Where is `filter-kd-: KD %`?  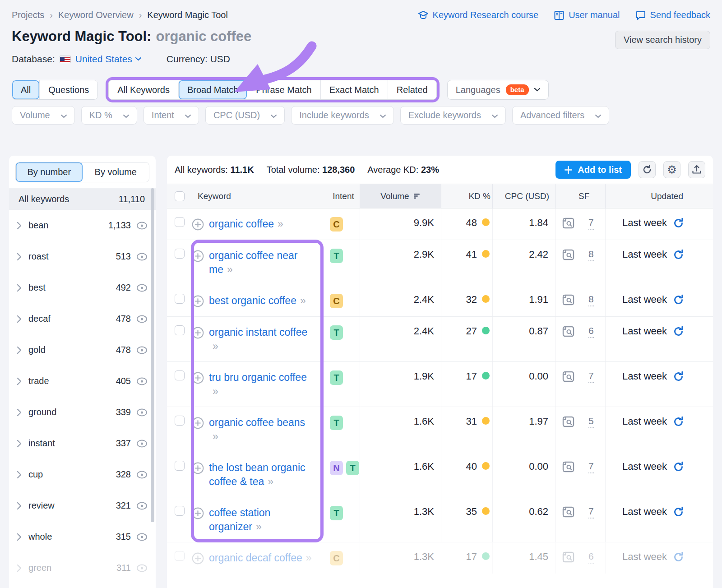
filter-kd-: KD % is located at coordinates (109, 116).